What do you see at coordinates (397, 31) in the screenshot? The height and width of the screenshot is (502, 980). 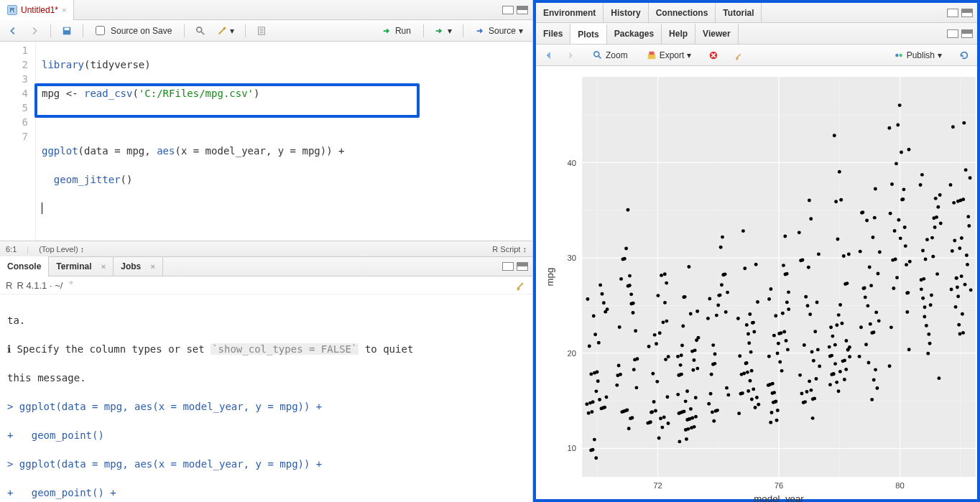 I see `run-button: Run` at bounding box center [397, 31].